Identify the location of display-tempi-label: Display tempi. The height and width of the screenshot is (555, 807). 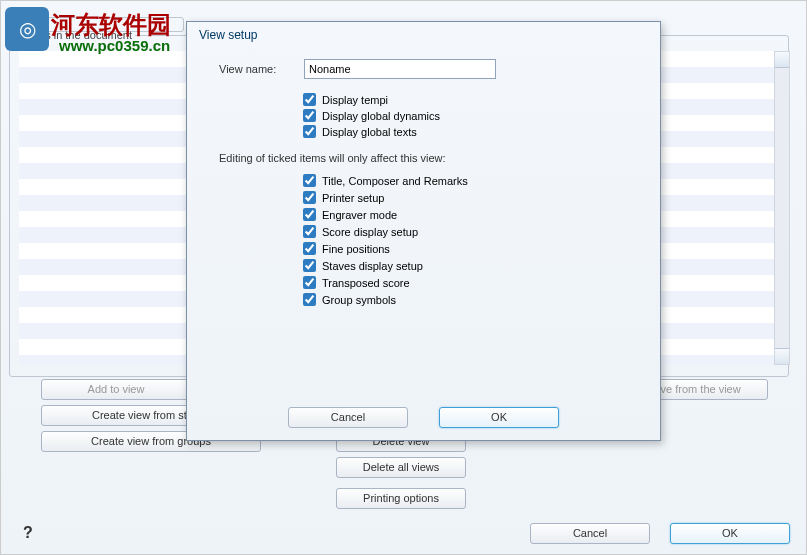
(355, 100).